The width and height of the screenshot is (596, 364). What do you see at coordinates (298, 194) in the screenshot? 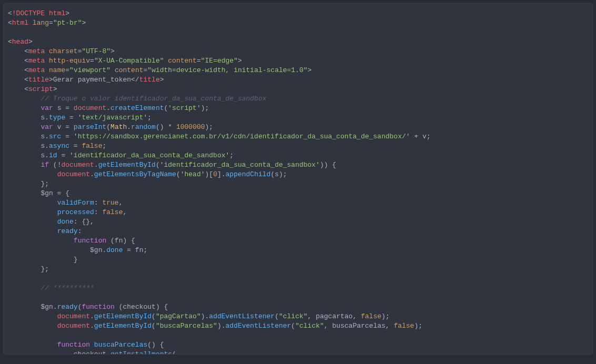
I see `code-line: $gn = {` at bounding box center [298, 194].